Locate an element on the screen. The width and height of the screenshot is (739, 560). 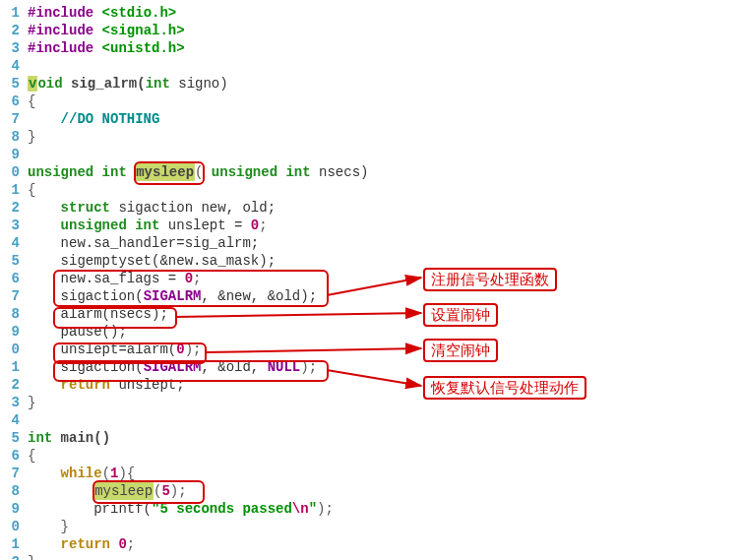
code-line: 0 unslept=alarm(0); is located at coordinates (372, 349).